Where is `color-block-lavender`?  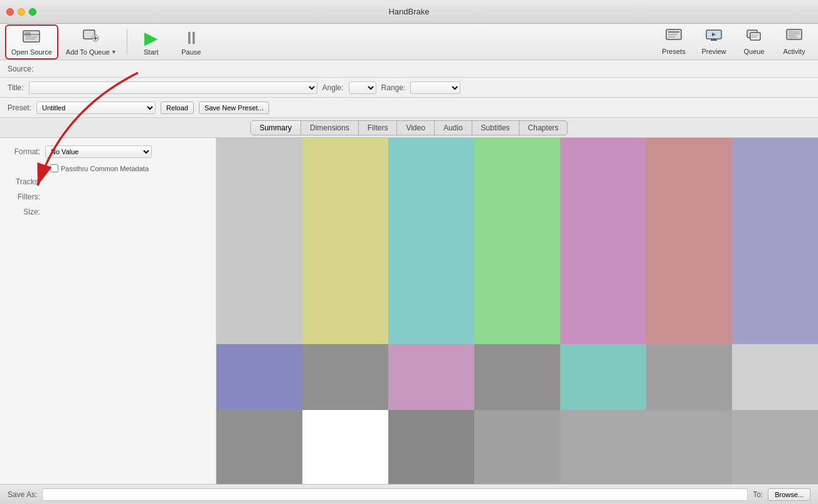 color-block-lavender is located at coordinates (775, 241).